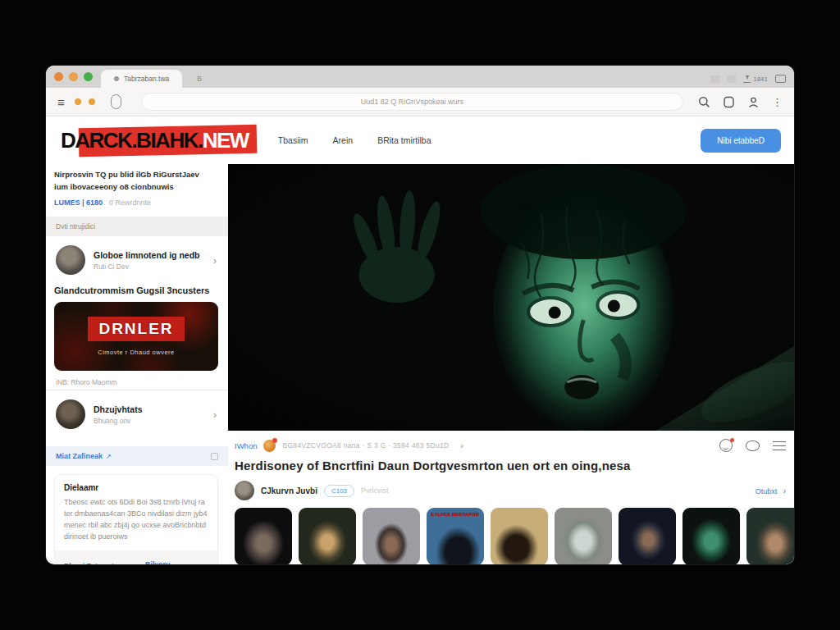  What do you see at coordinates (122, 564) in the screenshot?
I see `chevron-down-icon: ▾` at bounding box center [122, 564].